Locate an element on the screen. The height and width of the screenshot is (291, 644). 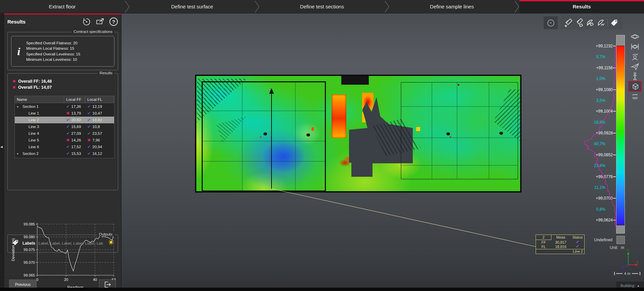
help-icon: ? is located at coordinates (113, 22).